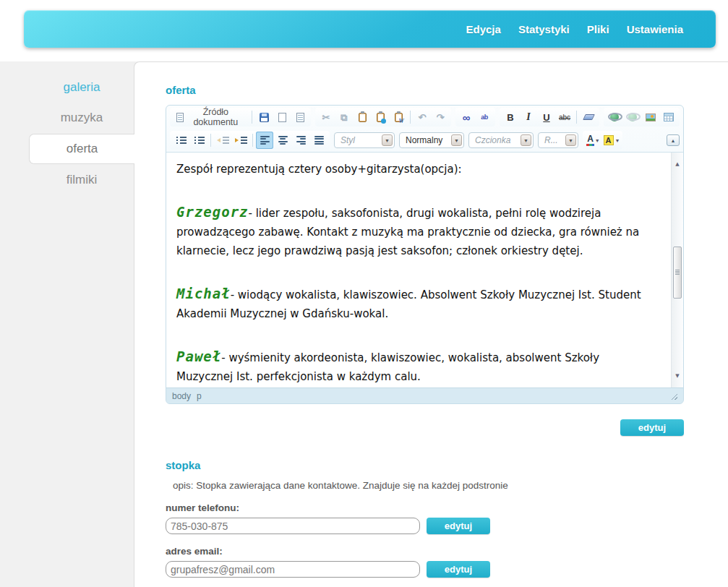 This screenshot has width=728, height=587. I want to click on preview-icon, so click(301, 117).